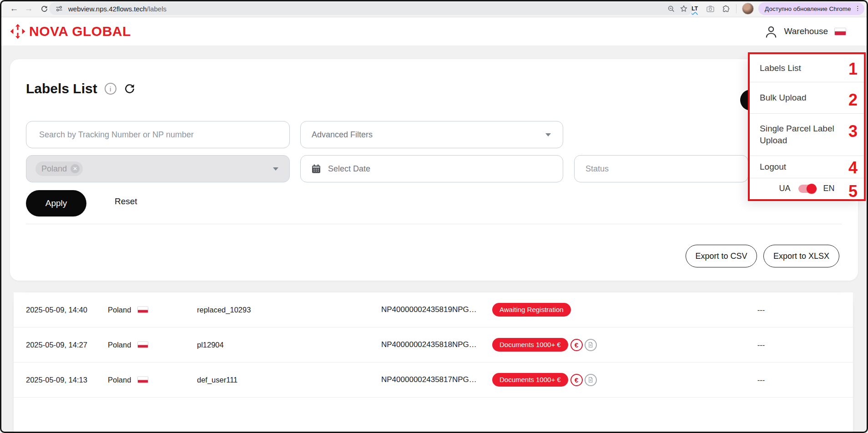  Describe the element at coordinates (56, 310) in the screenshot. I see `cell-creation-date: 2025-05-09, 14:40` at that location.